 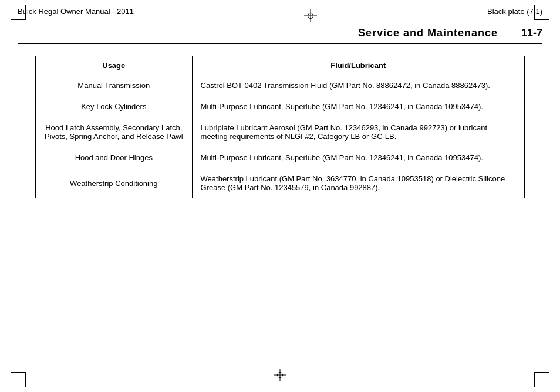 I want to click on usage-cell-3: Hood and Door Hinges, so click(x=114, y=158).